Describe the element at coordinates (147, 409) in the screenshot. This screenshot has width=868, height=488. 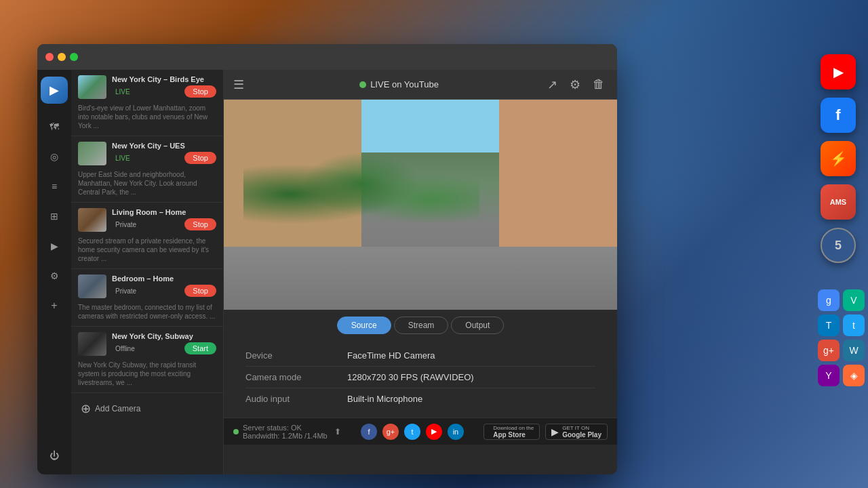
I see `add-camera-button: ⊕ Add Camera` at that location.